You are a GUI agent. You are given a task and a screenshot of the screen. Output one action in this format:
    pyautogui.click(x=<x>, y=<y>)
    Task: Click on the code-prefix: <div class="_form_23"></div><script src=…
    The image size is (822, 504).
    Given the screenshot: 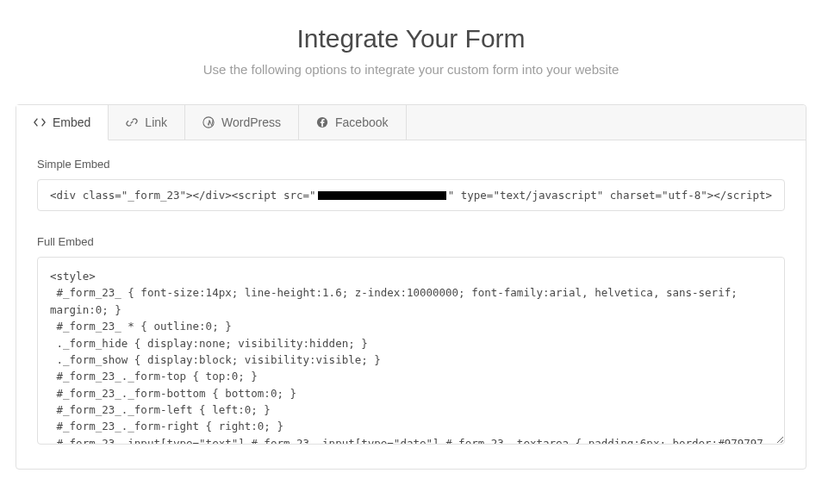 What is the action you would take?
    pyautogui.click(x=183, y=195)
    